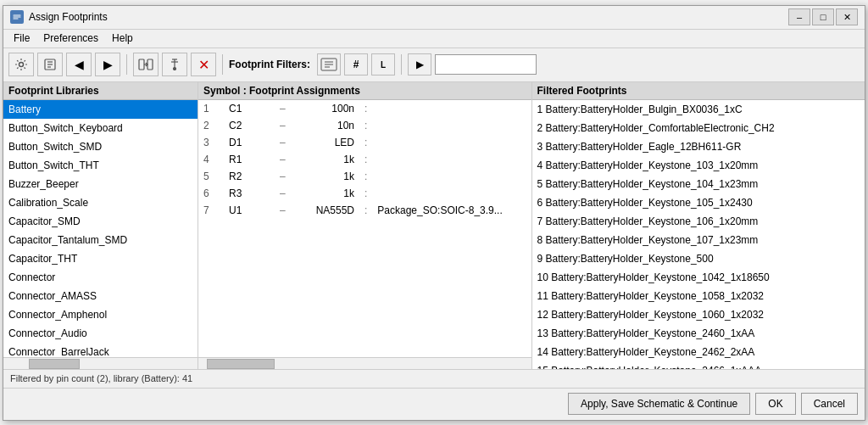 Image resolution: width=868 pixels, height=425 pixels. Describe the element at coordinates (100, 92) in the screenshot. I see `left-panel-header: Footprint Libraries` at that location.